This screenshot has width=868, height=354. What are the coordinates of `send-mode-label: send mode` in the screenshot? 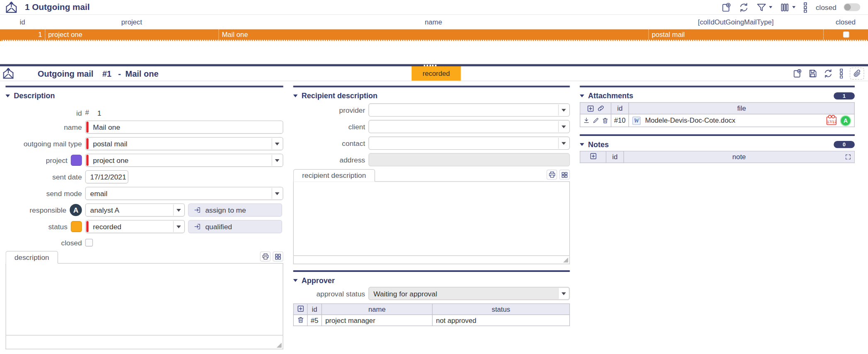 It's located at (64, 194).